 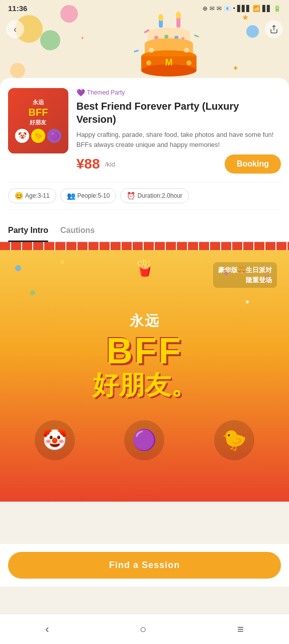 I want to click on age-tag: 😊 Age:3-11, so click(x=32, y=196).